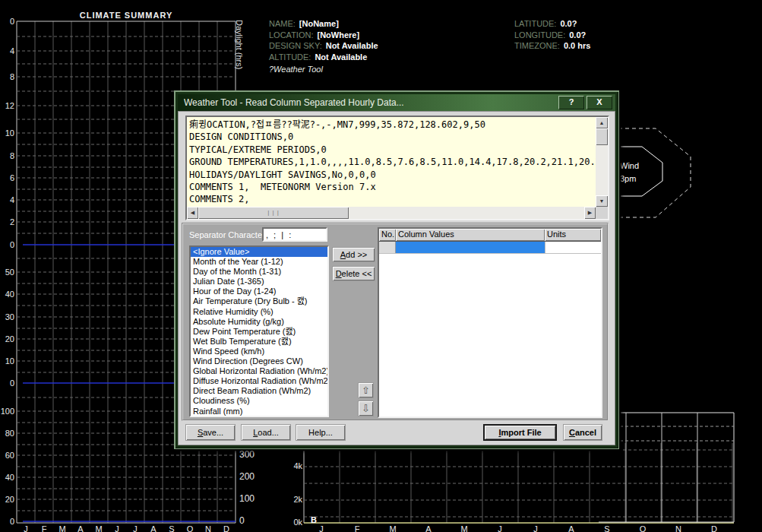  I want to click on selected-value-cell, so click(470, 248).